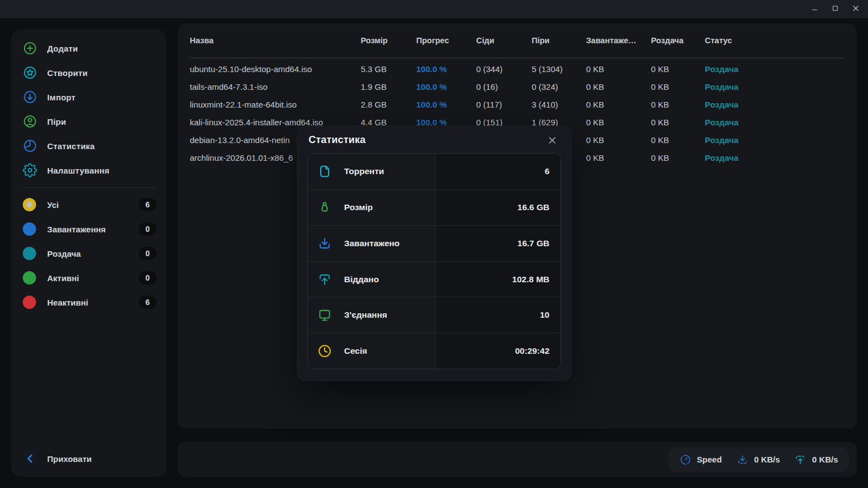 Image resolution: width=868 pixels, height=488 pixels. What do you see at coordinates (559, 69) in the screenshot?
I see `torrent-peers: 5 (1304)` at bounding box center [559, 69].